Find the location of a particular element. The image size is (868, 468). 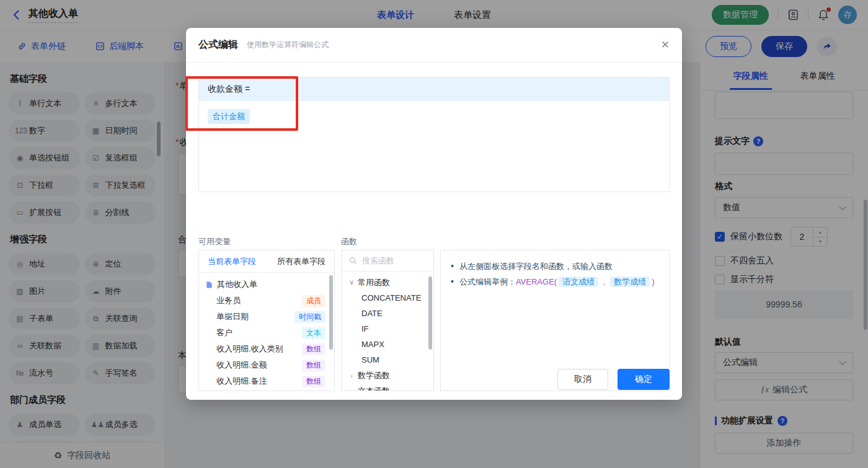

functions-tree: ∨常用函数CONCATENATEDATEIFMAPXSUM›数学函数›文本函数 is located at coordinates (388, 331).